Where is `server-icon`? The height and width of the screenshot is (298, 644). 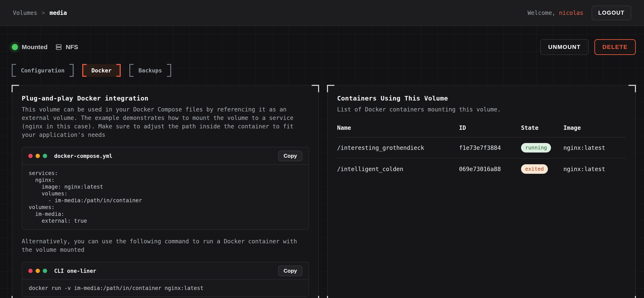 server-icon is located at coordinates (59, 47).